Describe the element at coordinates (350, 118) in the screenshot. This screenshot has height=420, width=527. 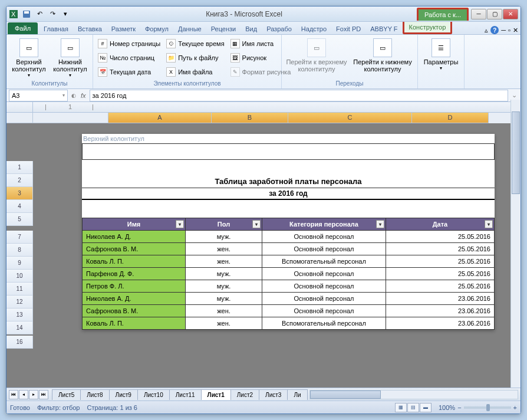
I see `col-header-c: C` at that location.